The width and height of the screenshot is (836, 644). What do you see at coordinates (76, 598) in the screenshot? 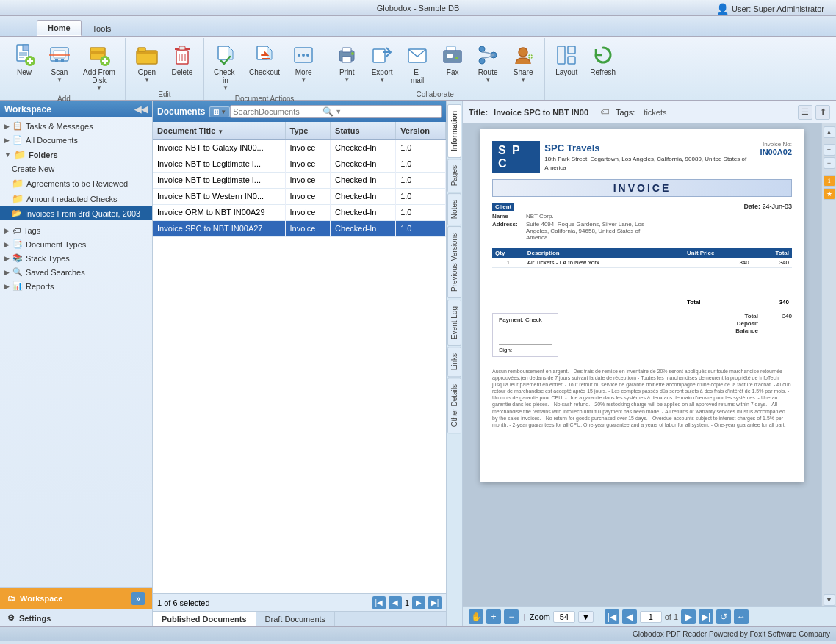
I see `workspace-nav-item: 🗂 Workspace »` at bounding box center [76, 598].